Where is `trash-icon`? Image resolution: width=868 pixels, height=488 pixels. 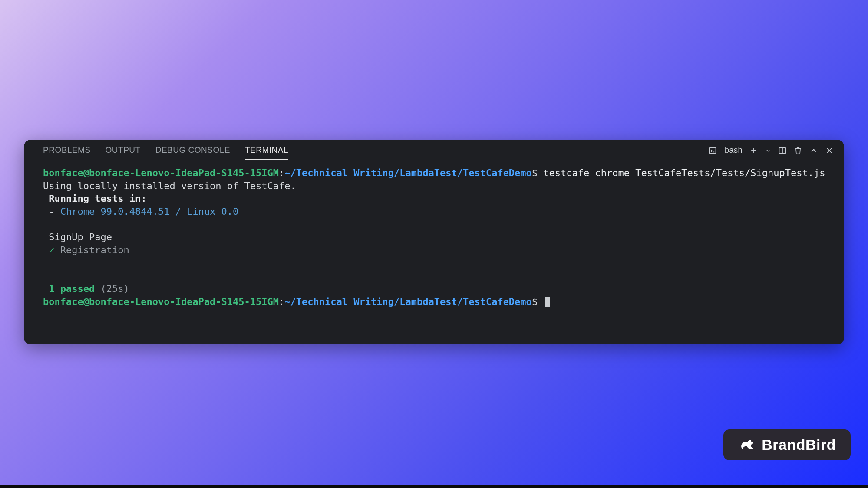 trash-icon is located at coordinates (798, 151).